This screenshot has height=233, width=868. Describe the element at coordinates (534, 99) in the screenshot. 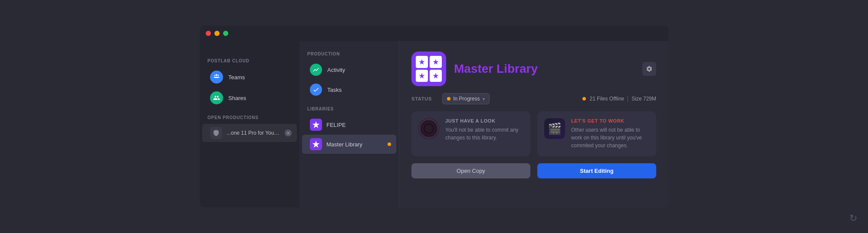

I see `status-row: STATUS In Progress ▾ 21 Files Offline Si…` at that location.